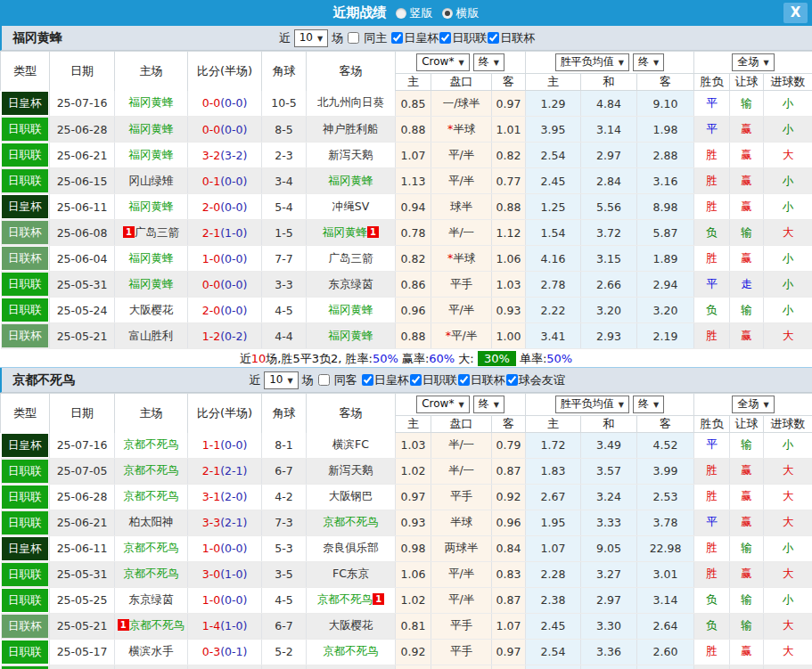 The image size is (812, 669). I want to click on score: 0-0(0-0), so click(225, 103).